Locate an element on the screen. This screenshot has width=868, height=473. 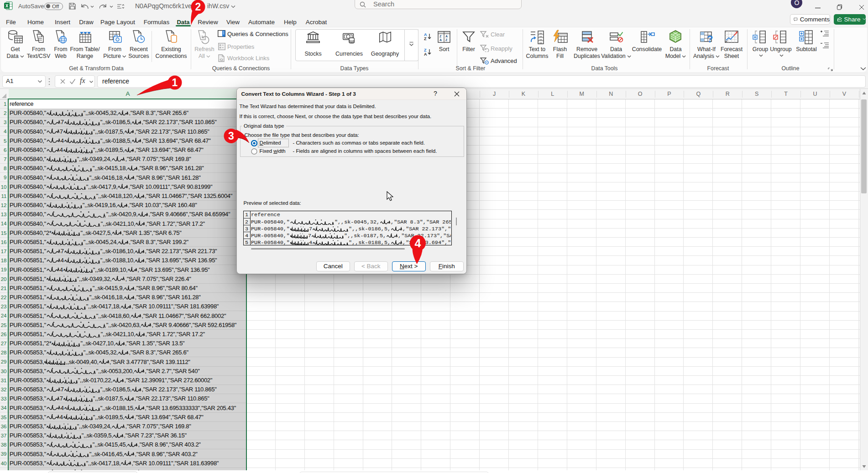
svg-text: 4 is located at coordinates (418, 243).